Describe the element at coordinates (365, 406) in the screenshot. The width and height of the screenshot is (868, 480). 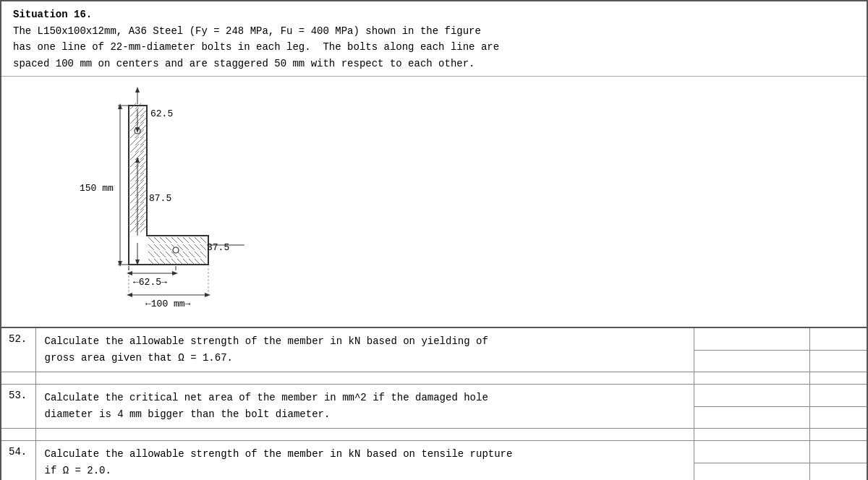
I see `q53-text: Calculate the critical net area of the m…` at that location.